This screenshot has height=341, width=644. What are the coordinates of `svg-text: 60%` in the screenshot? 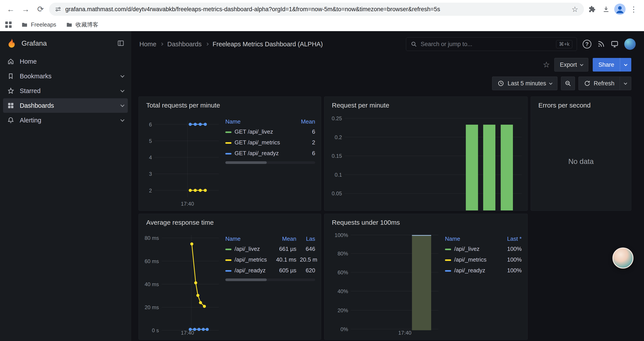 It's located at (343, 272).